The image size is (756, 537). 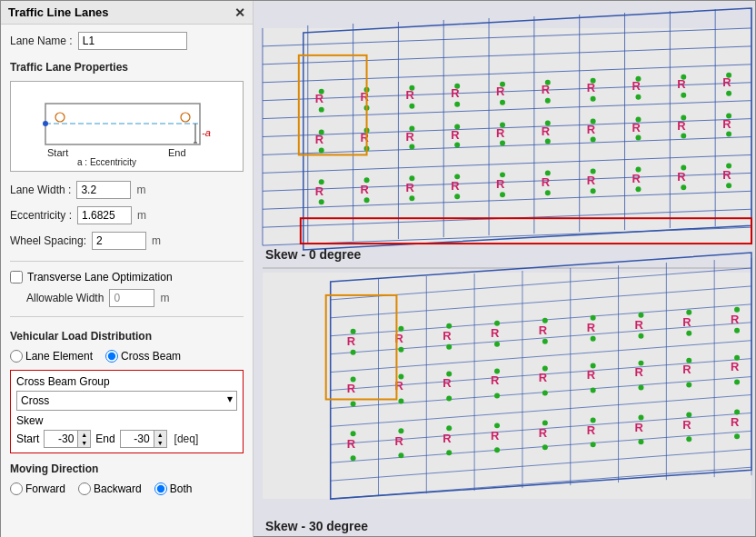 I want to click on eccentricity-unit: m, so click(x=142, y=215).